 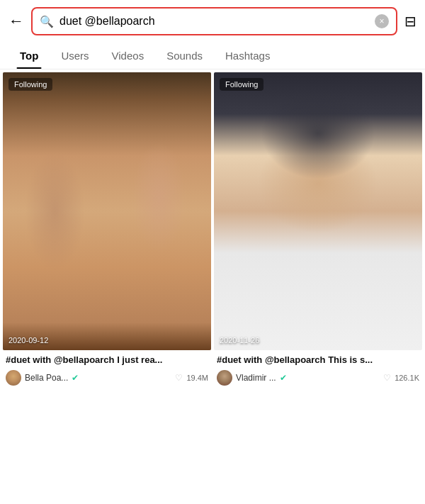 I want to click on card-title: #duet with @bellapoarch This is s..., so click(x=318, y=360).